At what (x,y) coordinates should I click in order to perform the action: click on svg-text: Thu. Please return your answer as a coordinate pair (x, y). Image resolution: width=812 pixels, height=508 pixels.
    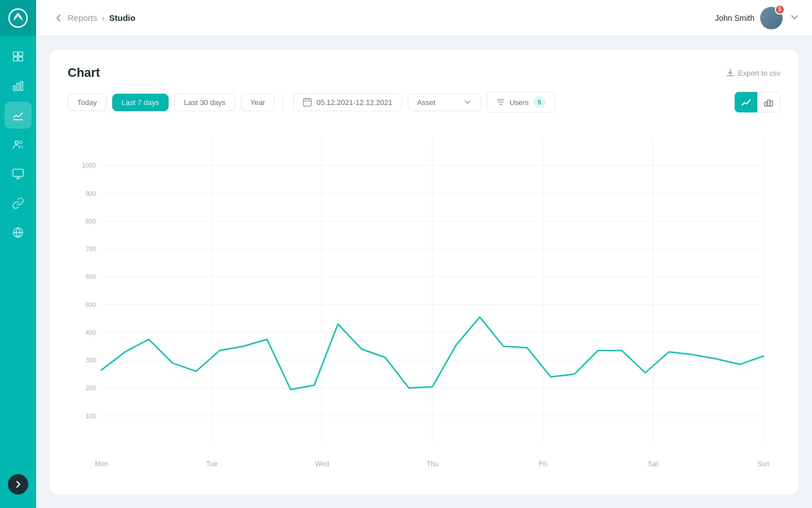
    Looking at the image, I should click on (433, 464).